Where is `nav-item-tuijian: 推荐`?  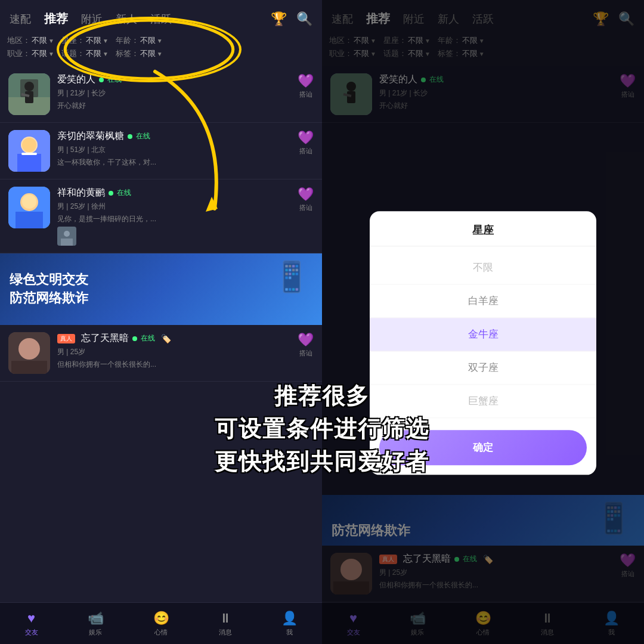 nav-item-tuijian: 推荐 is located at coordinates (56, 19).